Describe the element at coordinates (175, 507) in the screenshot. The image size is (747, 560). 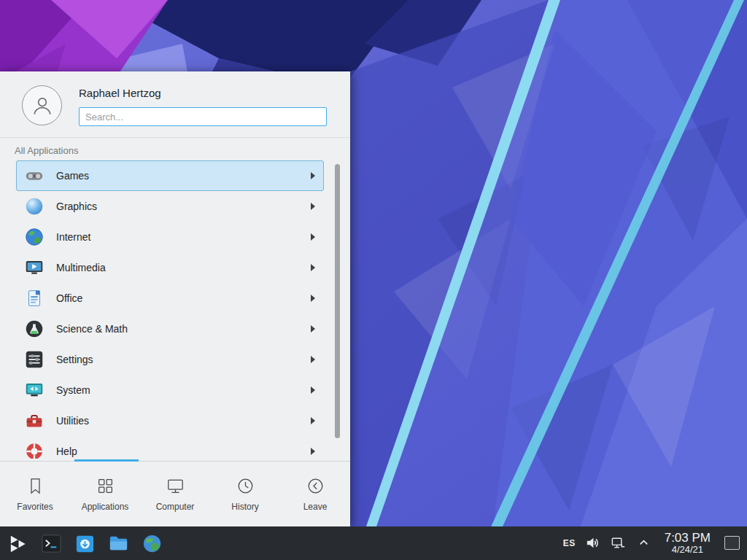
I see `tab-label: Computer` at that location.